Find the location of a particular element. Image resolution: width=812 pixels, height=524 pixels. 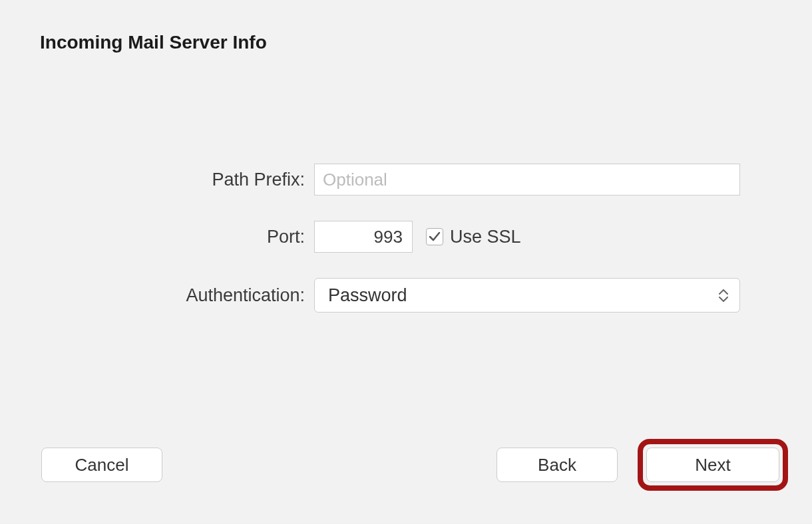

port-label: Port: is located at coordinates (157, 237).